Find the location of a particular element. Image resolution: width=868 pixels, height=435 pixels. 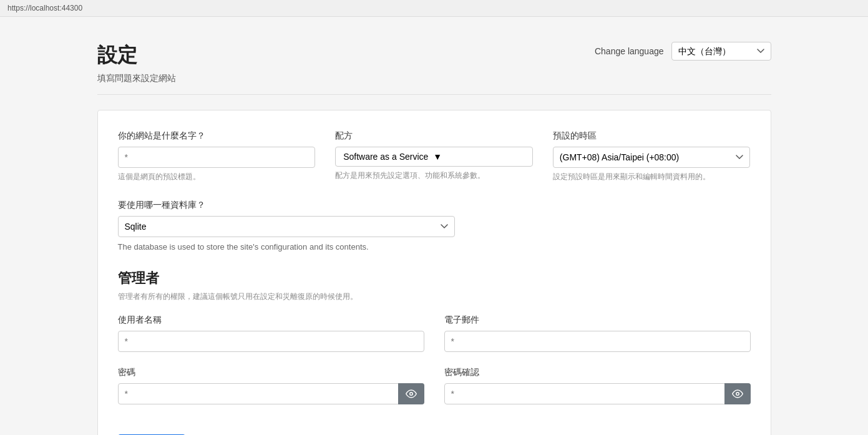

timezone-label: 預設的時區 is located at coordinates (651, 136).